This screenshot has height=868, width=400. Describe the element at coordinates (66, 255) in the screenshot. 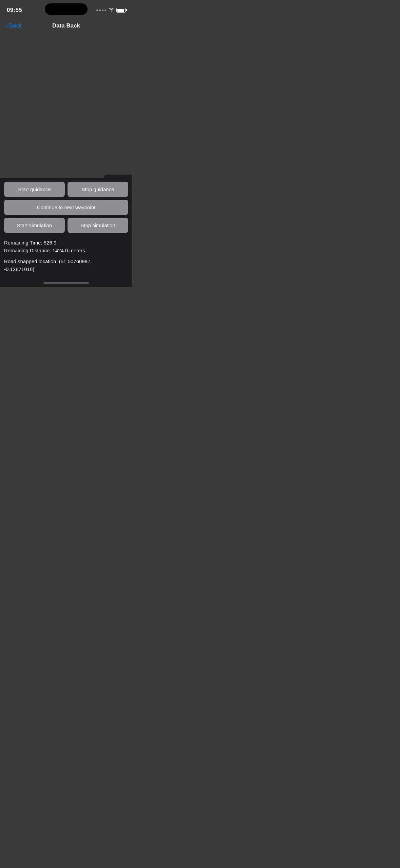

I see `info-section: Remaining Time: 526.9 Remaining Distance…` at that location.